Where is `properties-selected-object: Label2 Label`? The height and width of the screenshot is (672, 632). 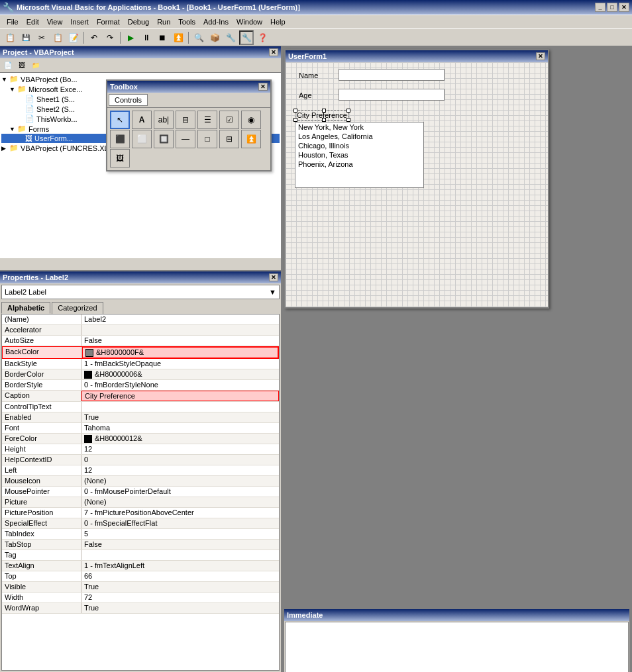 properties-selected-object: Label2 Label is located at coordinates (25, 292).